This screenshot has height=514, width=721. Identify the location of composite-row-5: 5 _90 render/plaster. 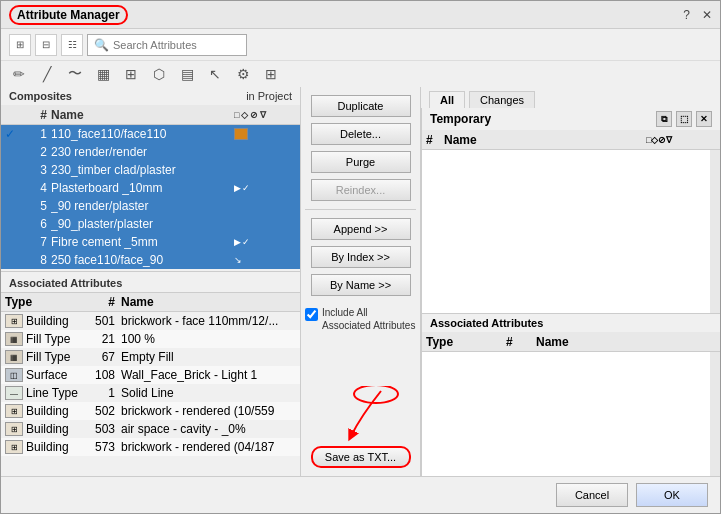
(150, 206).